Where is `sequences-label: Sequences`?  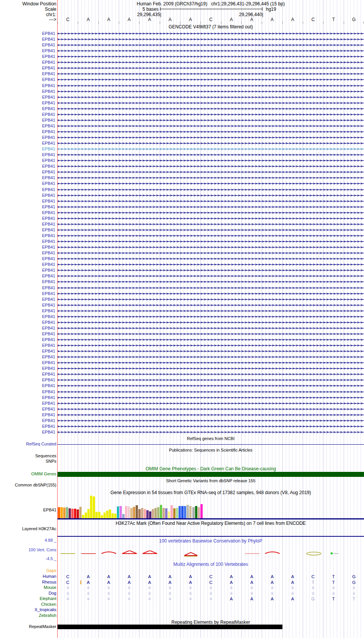 sequences-label: Sequences is located at coordinates (28, 456).